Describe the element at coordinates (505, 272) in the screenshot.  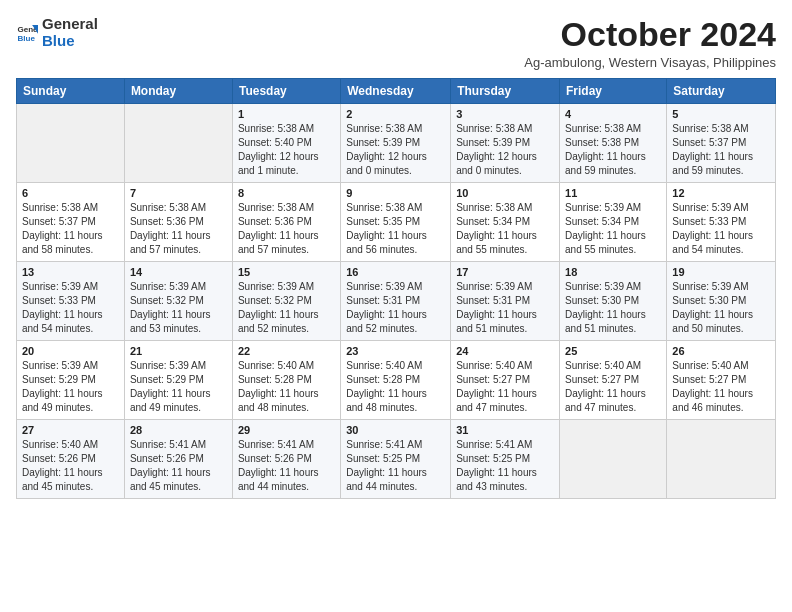
I see `day-number: 17` at that location.